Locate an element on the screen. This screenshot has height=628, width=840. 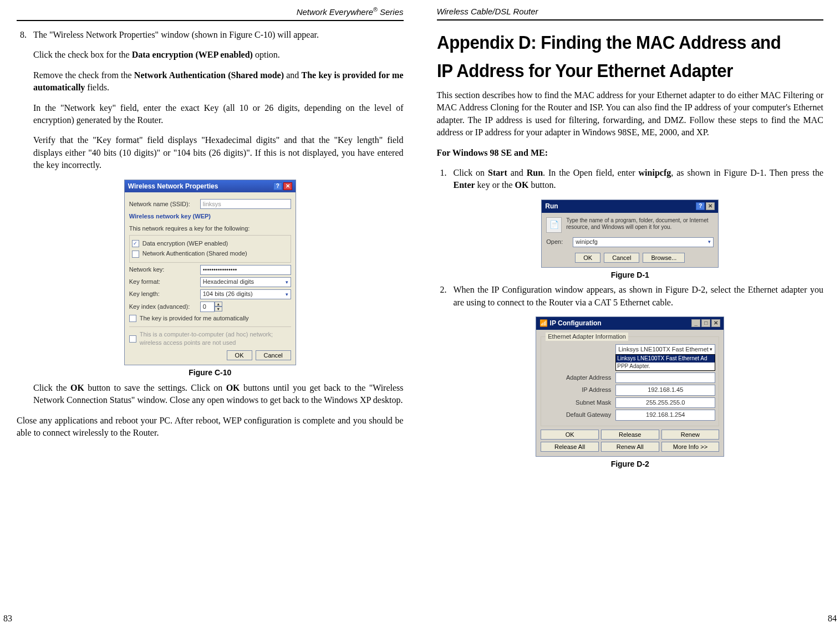
key-format-label: Key format: is located at coordinates (162, 282).